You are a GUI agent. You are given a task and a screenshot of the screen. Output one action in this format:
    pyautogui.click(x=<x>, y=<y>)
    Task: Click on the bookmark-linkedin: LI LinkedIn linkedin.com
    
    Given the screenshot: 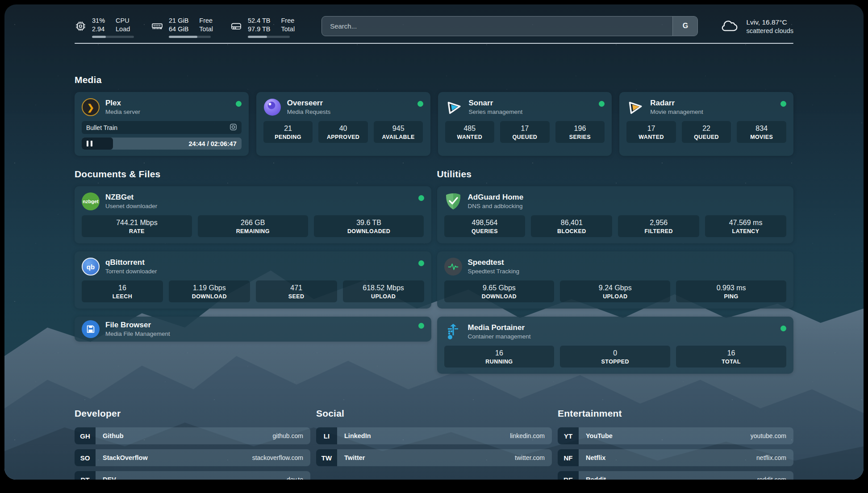 What is the action you would take?
    pyautogui.click(x=434, y=436)
    